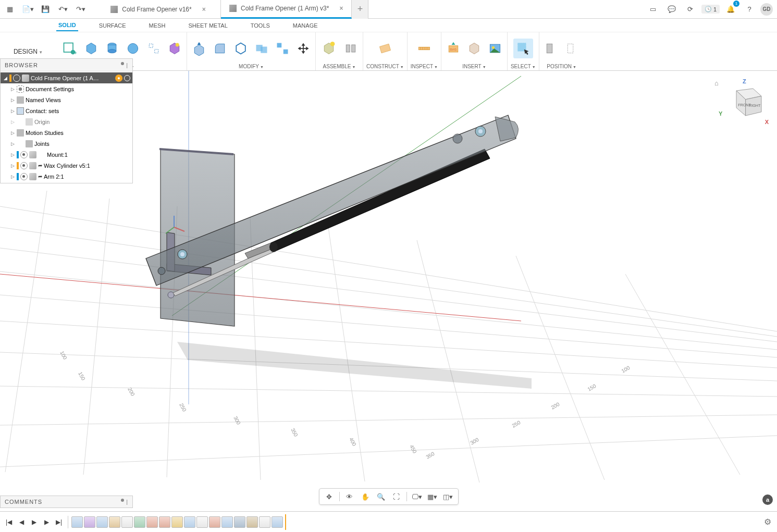  What do you see at coordinates (157, 26) in the screenshot?
I see `ribbon-tab-mesh: MESH` at bounding box center [157, 26].